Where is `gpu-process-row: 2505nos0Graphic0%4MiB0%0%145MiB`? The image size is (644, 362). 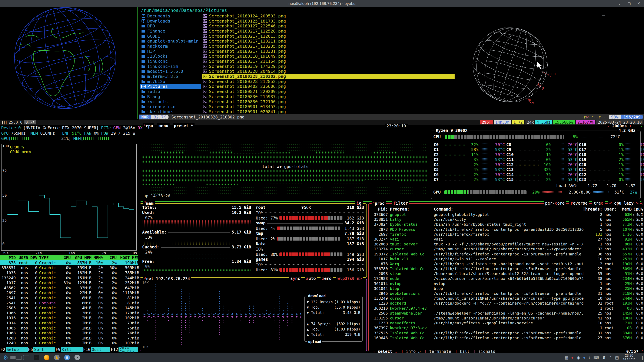 gpu-process-row: 2505nos0Graphic0%4MiB0%0%145MiB is located at coordinates (69, 308).